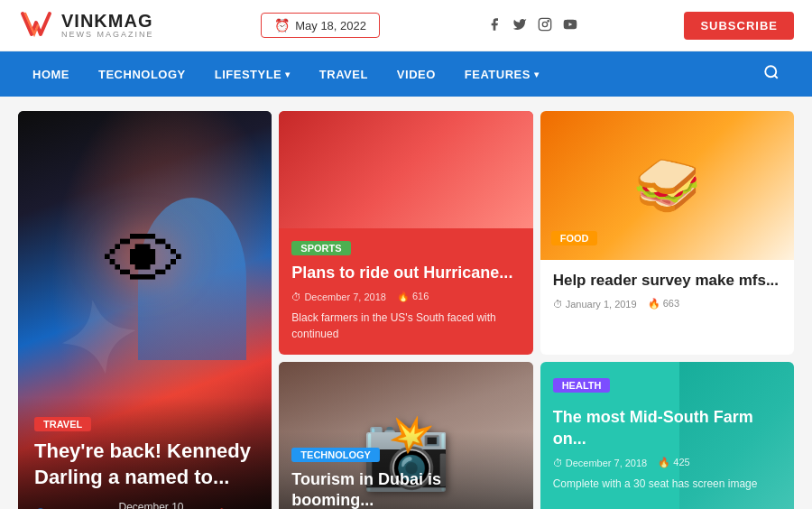  Describe the element at coordinates (502, 74) in the screenshot. I see `nav-features: FEATURES ▾` at that location.